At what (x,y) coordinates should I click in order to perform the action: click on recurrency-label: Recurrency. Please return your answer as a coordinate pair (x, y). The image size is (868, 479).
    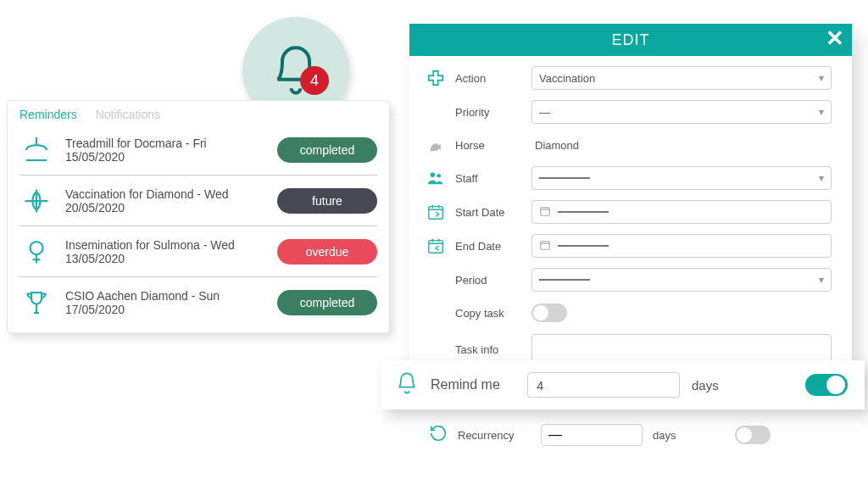
    Looking at the image, I should click on (494, 436).